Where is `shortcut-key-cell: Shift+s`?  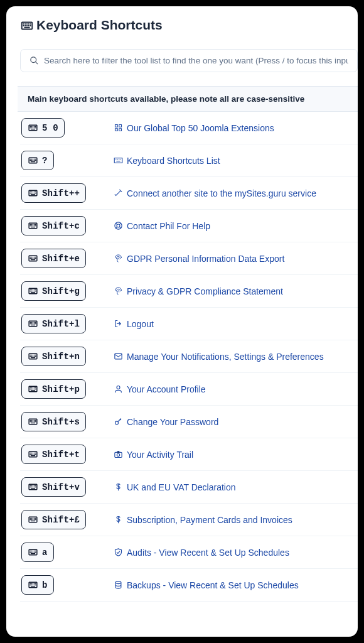
shortcut-key-cell: Shift+s is located at coordinates (65, 422).